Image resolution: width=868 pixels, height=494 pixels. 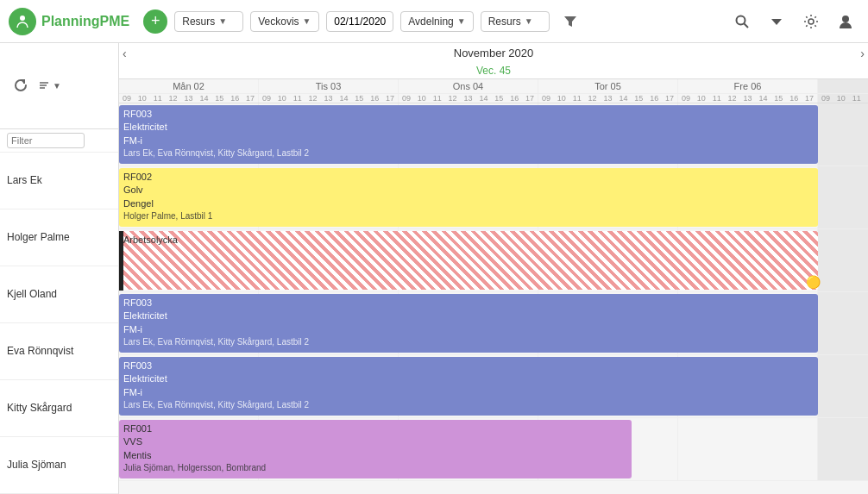 I want to click on calendar-row: RF001VVSMentisJulia Sjöman, Holgersson, …, so click(x=494, y=450).